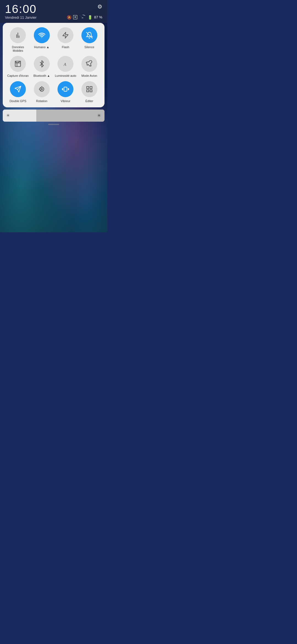 The height and width of the screenshot is (644, 297). What do you see at coordinates (65, 38) in the screenshot?
I see `qs-item-flash: Flash` at bounding box center [65, 38].